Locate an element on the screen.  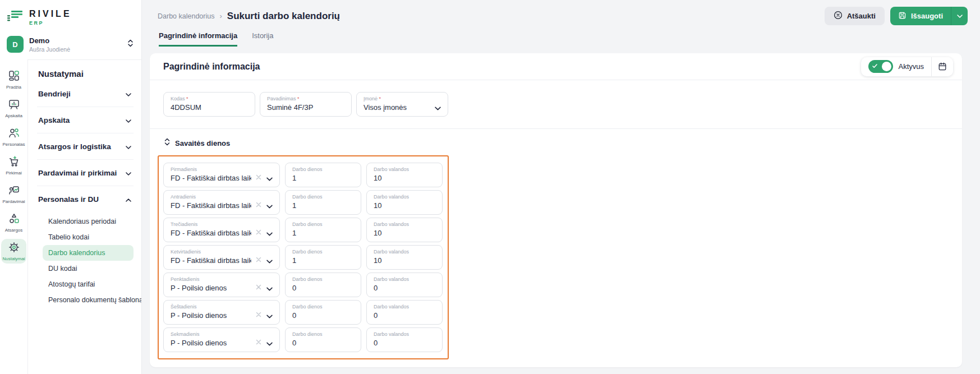
week-row-sekmadienis: Sekmadienis P - Poilsio dienos Darbo die… is located at coordinates (303, 340).